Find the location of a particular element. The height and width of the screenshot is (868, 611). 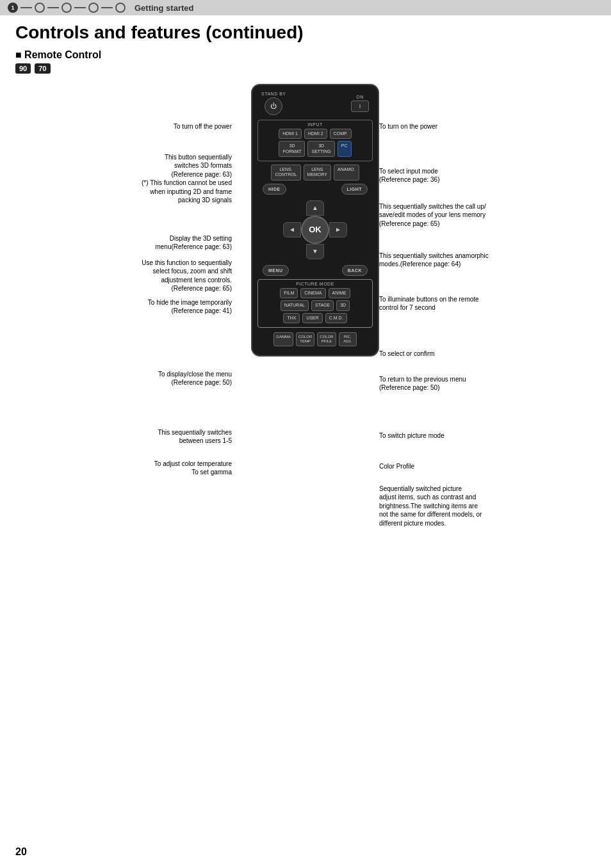

lens-row: LENS. CONTROL LENS MEMORY ANAMO. is located at coordinates (315, 173).